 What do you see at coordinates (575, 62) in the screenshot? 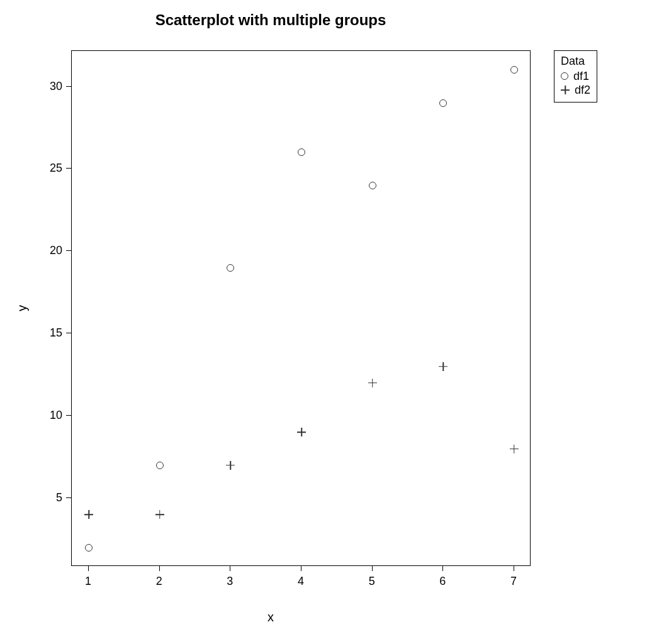
I see `legend-title: Data` at bounding box center [575, 62].